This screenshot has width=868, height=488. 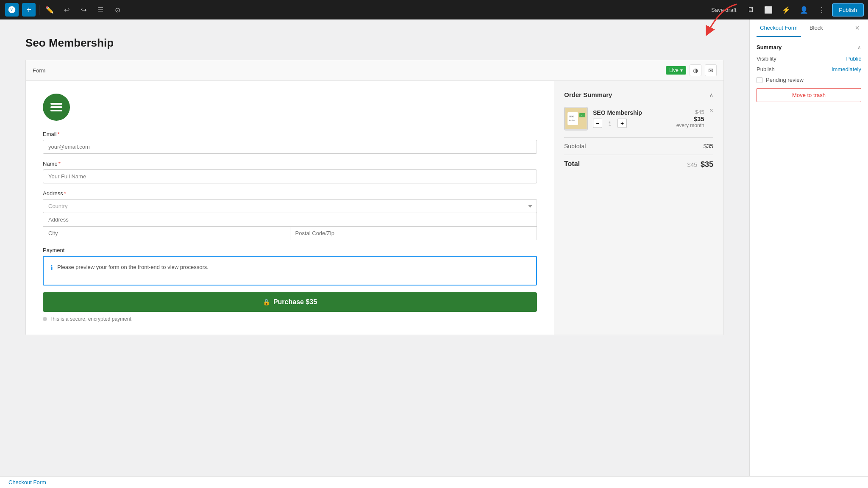 I want to click on name-input, so click(x=290, y=176).